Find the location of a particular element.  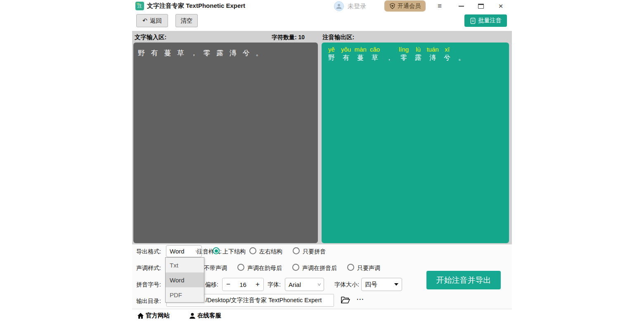

radio-tone-none-label: 不带声调 is located at coordinates (215, 268).